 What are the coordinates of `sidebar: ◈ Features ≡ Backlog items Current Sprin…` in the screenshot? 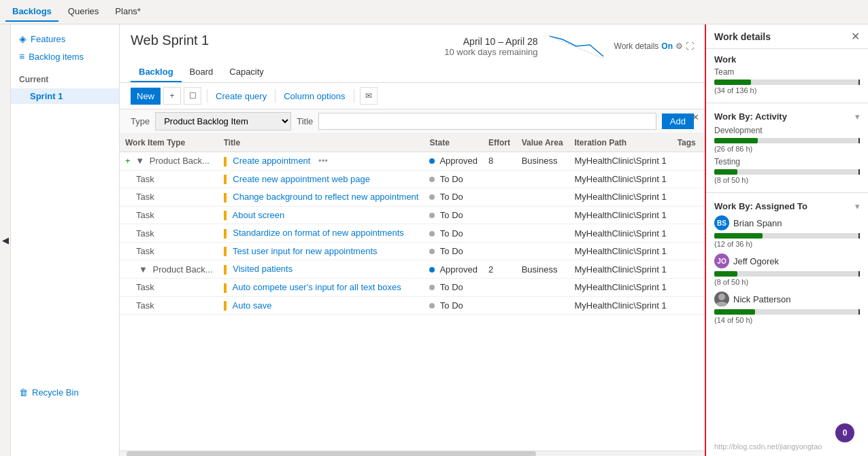 It's located at (65, 241).